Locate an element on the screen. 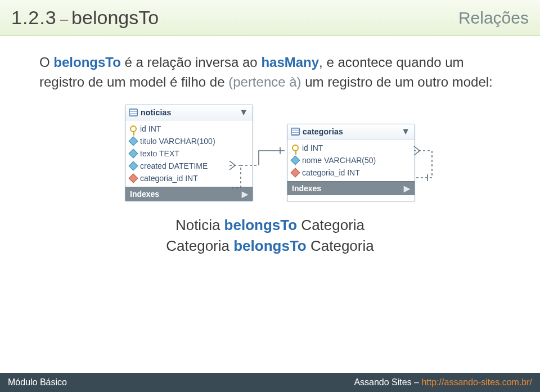  column-row: texto TEXT is located at coordinates (189, 154).